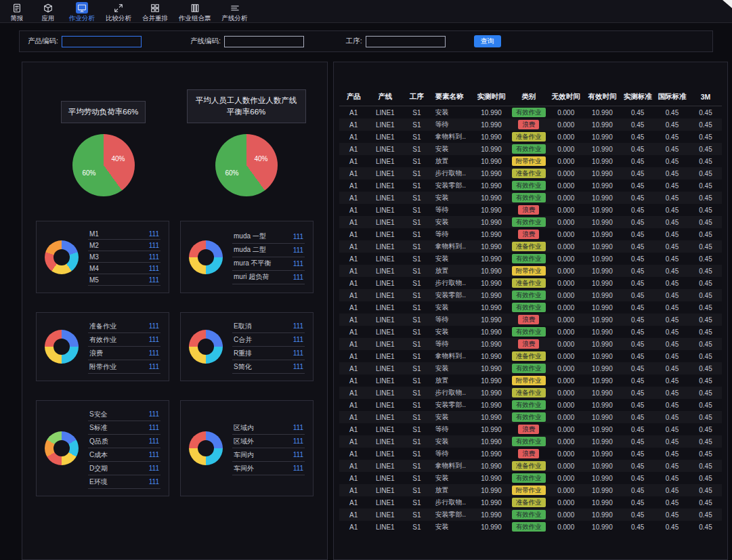  I want to click on legend-item: Q品质111, so click(125, 441).